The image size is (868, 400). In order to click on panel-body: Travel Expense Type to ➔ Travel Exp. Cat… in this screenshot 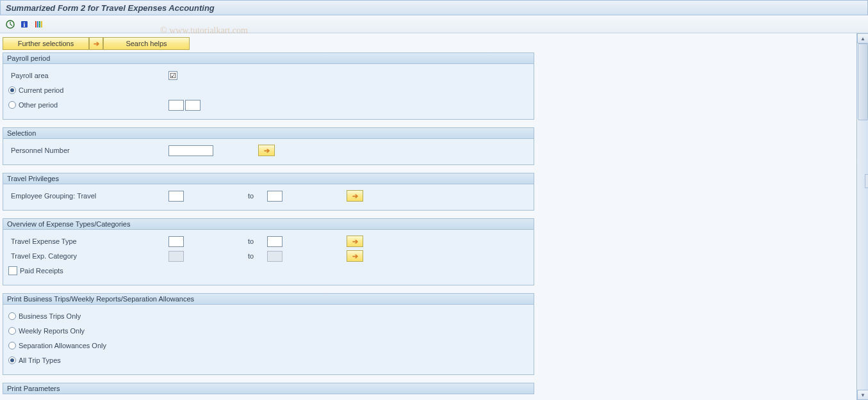, I will do `click(268, 257)`.